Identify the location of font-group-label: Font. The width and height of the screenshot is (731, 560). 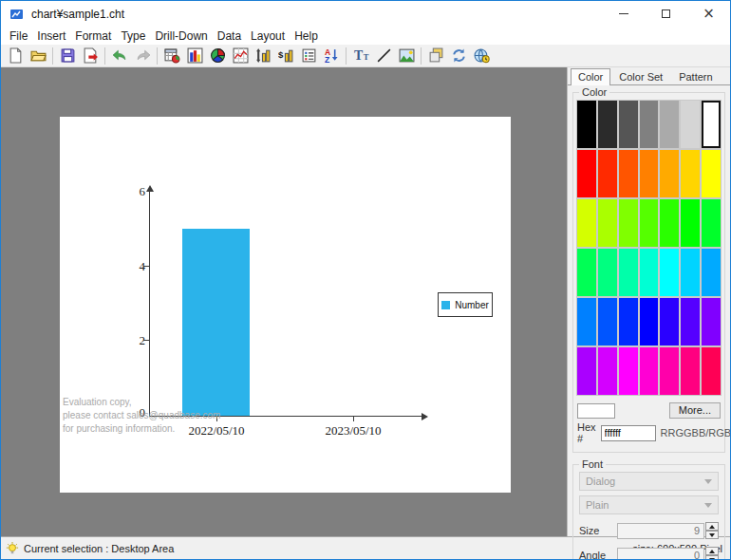
(592, 464).